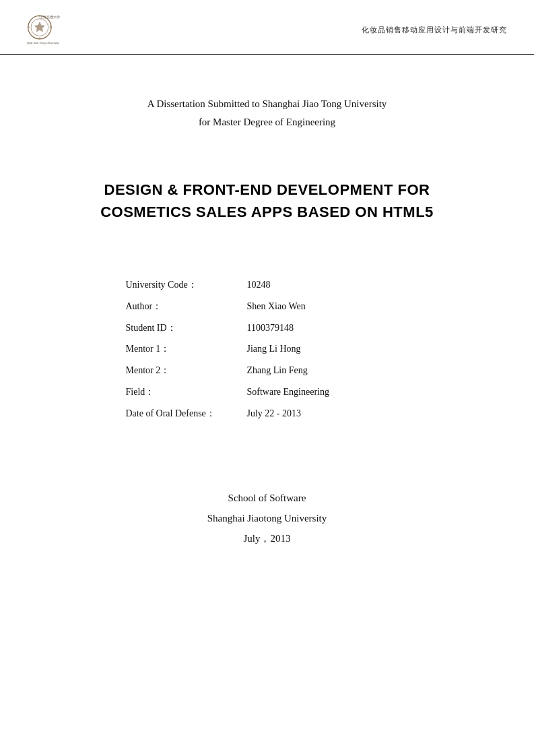 This screenshot has height=756, width=534. Describe the element at coordinates (187, 307) in the screenshot. I see `info-label: Author：` at that location.